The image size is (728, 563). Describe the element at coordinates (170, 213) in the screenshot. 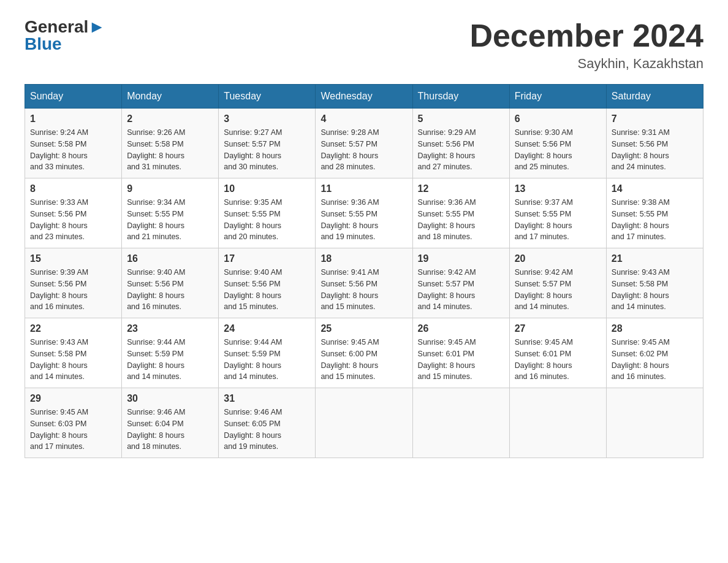

I see `calendar-cell: 9 Sunrise: 9:34 AM Sunset: 5:55 PM Dayli…` at that location.